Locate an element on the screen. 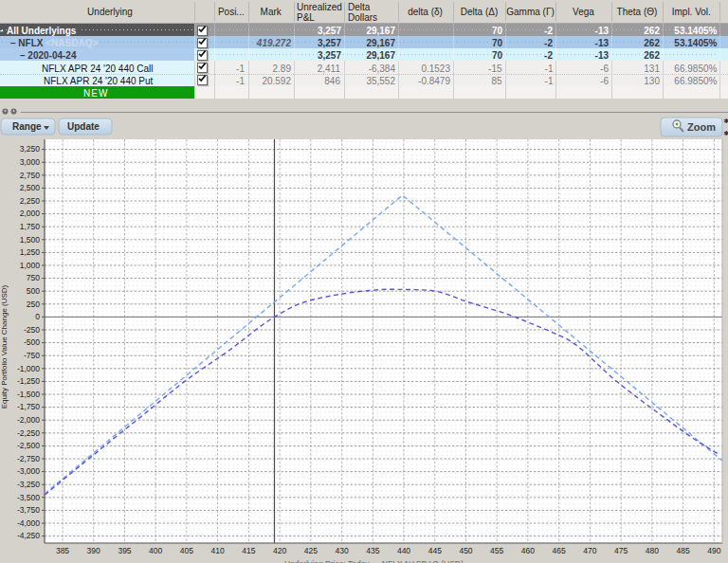  svg-text: -1,000 is located at coordinates (28, 369).